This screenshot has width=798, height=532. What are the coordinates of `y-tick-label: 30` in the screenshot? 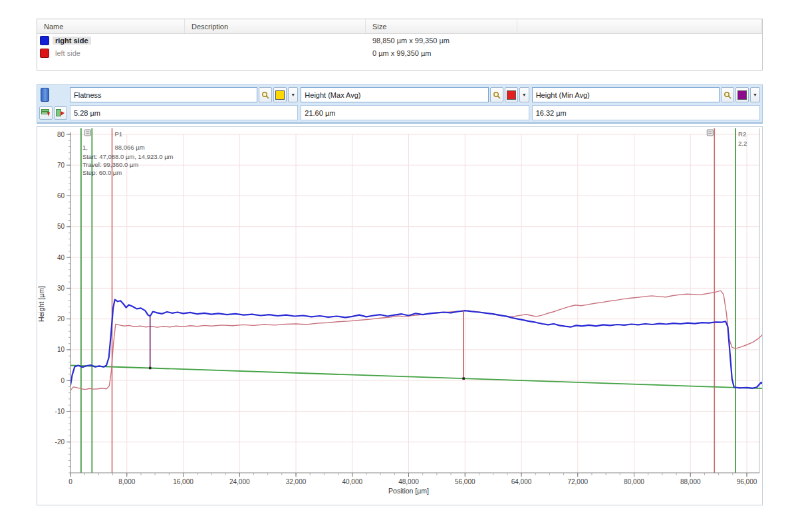 It's located at (61, 289).